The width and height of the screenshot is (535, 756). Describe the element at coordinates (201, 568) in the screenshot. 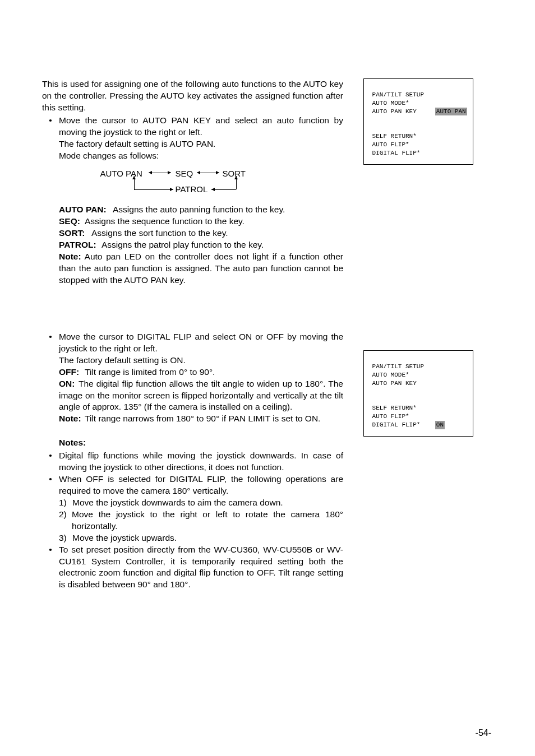

I see `n3-text: To set preset position directly from the…` at that location.